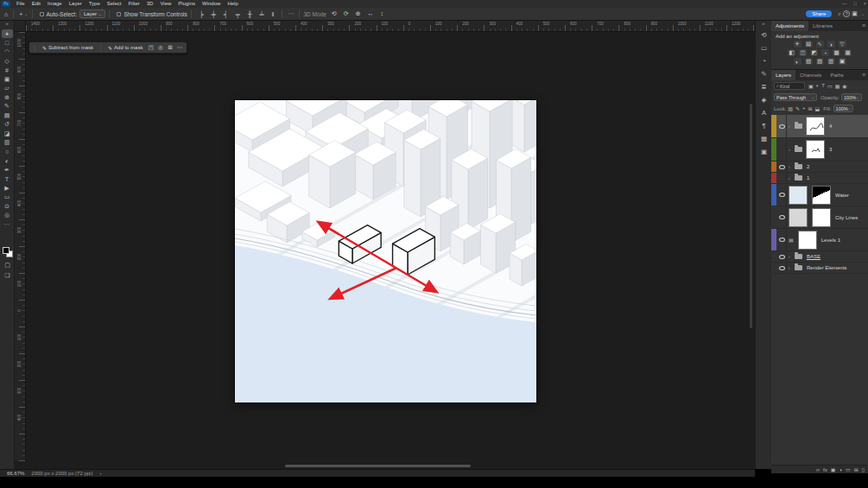 The height and width of the screenshot is (488, 868). Describe the element at coordinates (7, 61) in the screenshot. I see `tool-object-selection-tool: ◇` at that location.